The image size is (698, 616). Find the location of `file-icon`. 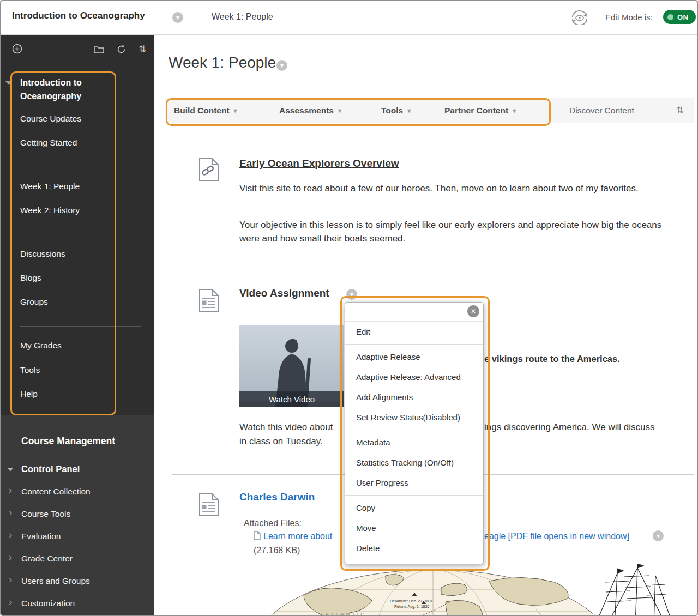

file-icon is located at coordinates (257, 536).